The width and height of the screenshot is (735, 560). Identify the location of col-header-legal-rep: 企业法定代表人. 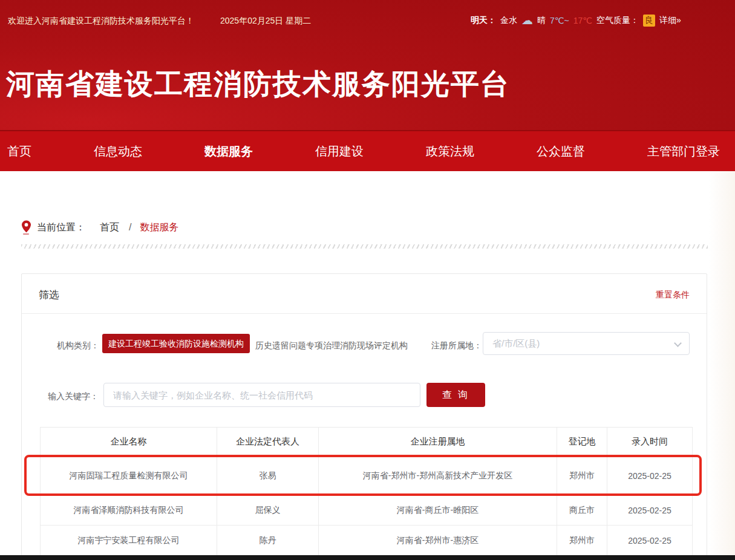
(268, 442).